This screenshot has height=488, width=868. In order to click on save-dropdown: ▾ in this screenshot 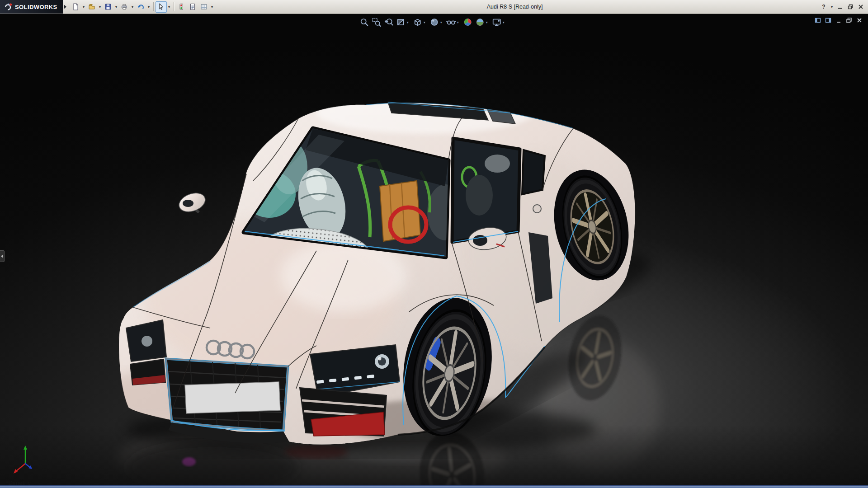, I will do `click(117, 7)`.